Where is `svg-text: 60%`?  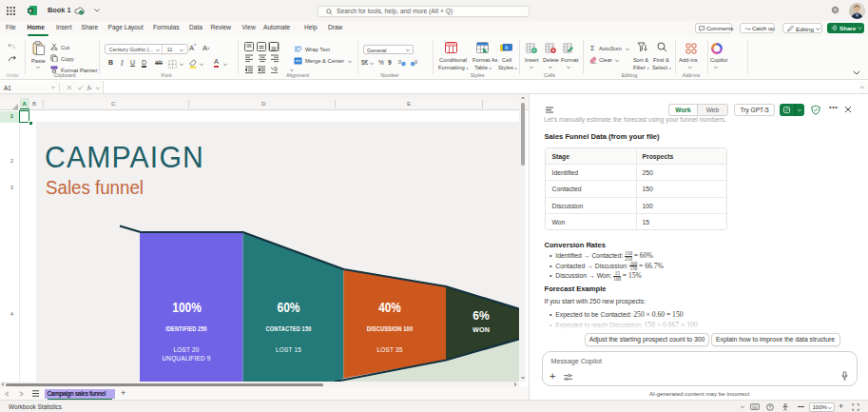
svg-text: 60% is located at coordinates (289, 307).